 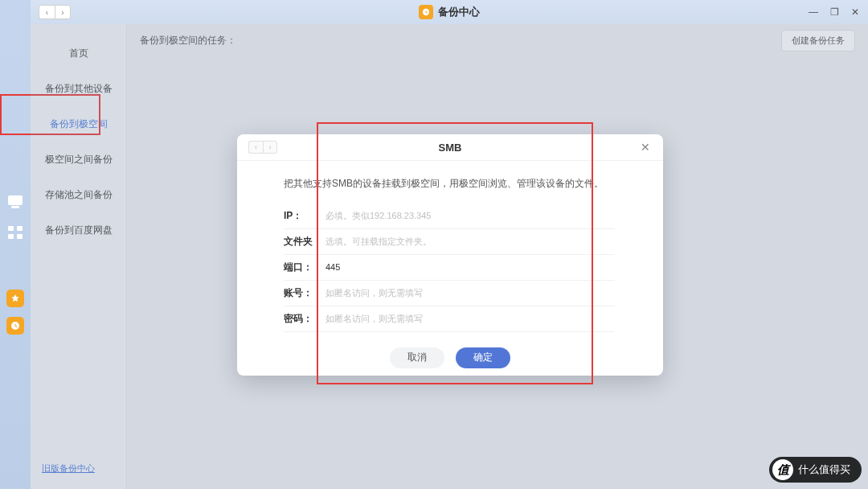 What do you see at coordinates (263, 147) in the screenshot?
I see `modal-nav: ‹ ›` at bounding box center [263, 147].